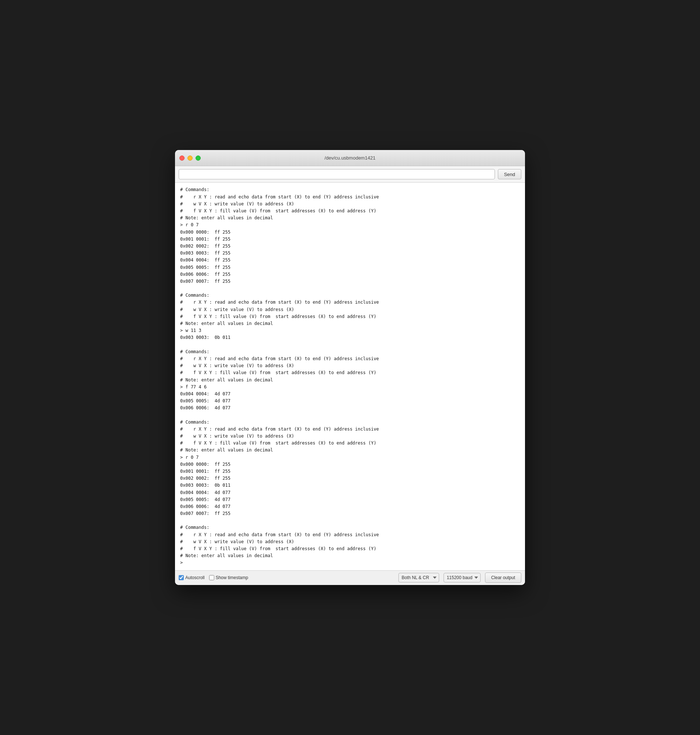 This screenshot has height=735, width=700. Describe the element at coordinates (190, 158) in the screenshot. I see `minimize-button` at that location.